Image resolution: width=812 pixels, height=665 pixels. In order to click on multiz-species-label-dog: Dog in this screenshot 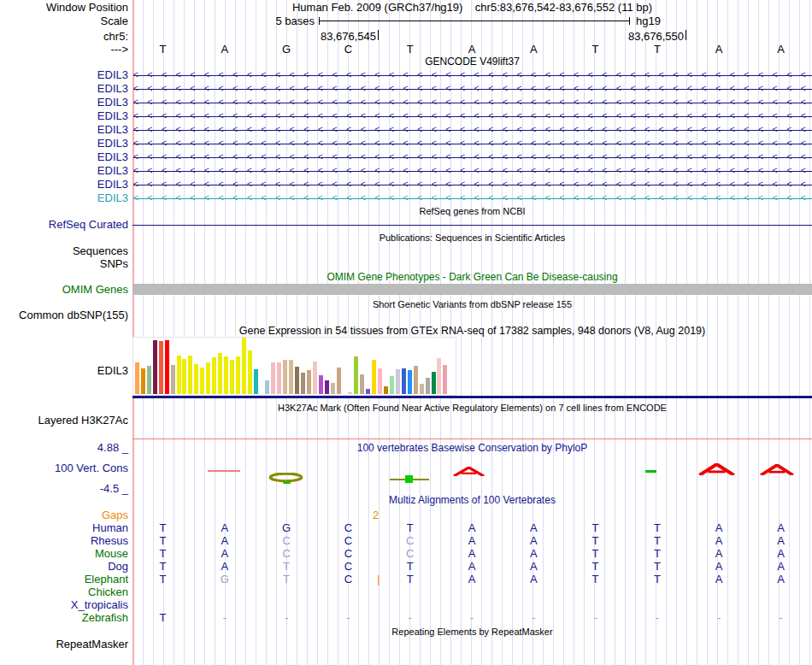, I will do `click(64, 567)`.